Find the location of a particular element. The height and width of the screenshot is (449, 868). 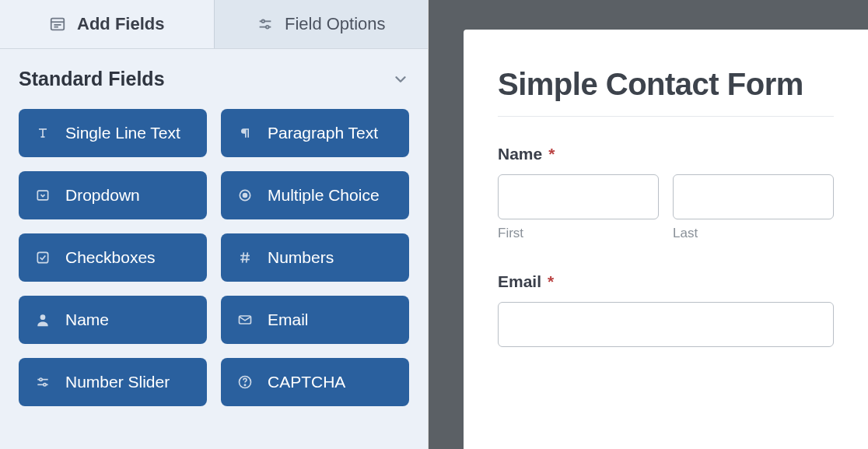

field-name: Name is located at coordinates (113, 320).